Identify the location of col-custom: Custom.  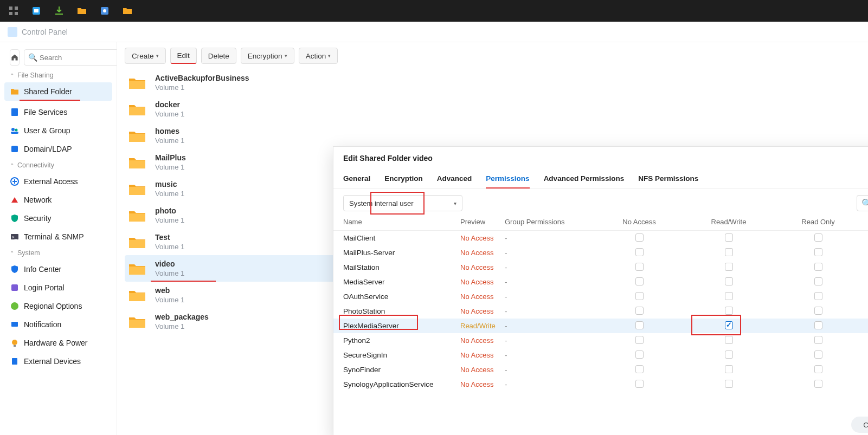
(865, 222).